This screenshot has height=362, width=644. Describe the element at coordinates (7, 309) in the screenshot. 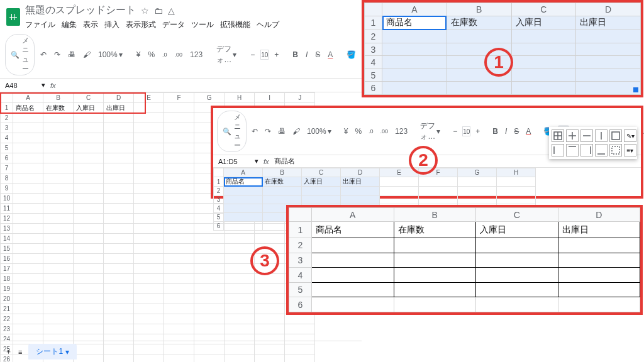

I see `row-header: 21` at that location.